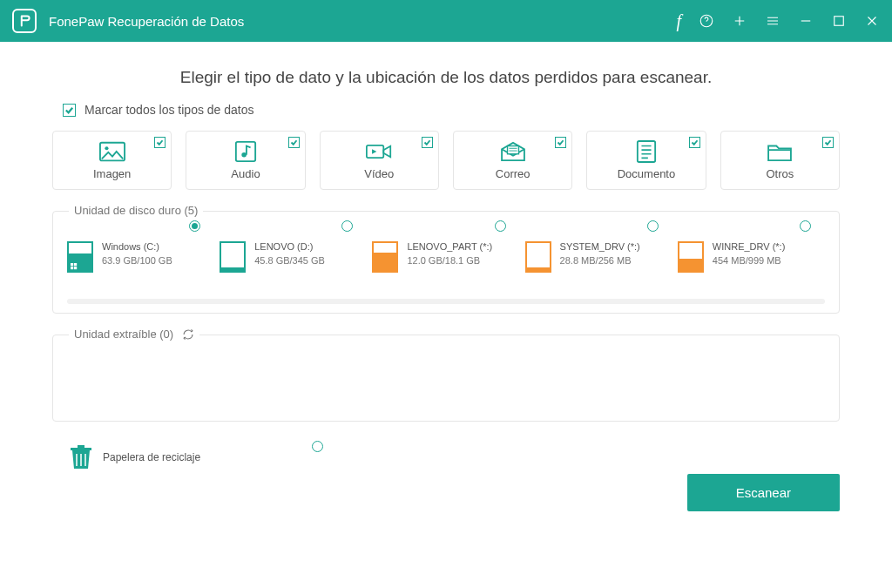 This screenshot has width=892, height=588. I want to click on check-all-label: Marcar todos los tipos de datos, so click(169, 110).